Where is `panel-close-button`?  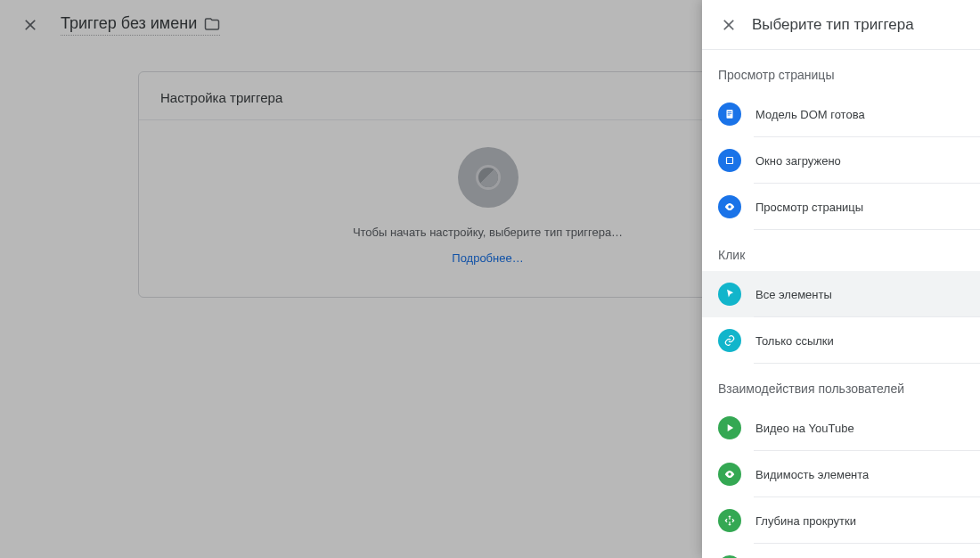
panel-close-button is located at coordinates (729, 25).